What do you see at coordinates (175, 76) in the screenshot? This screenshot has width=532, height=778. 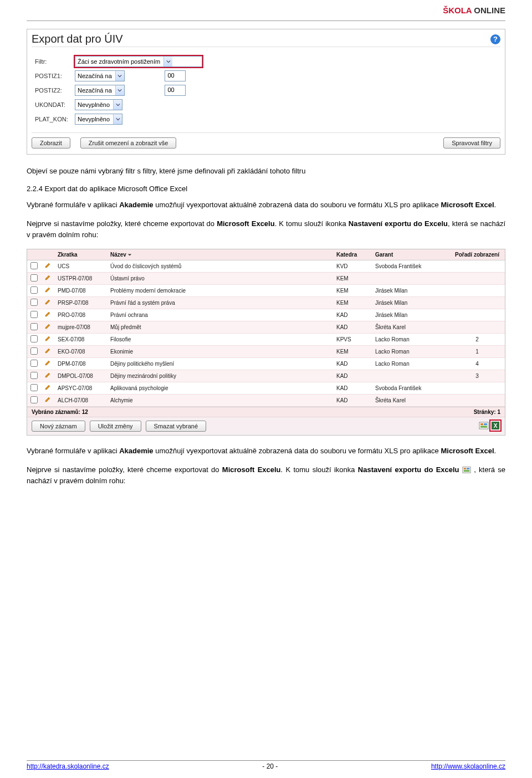 I see `postiz1-value-input: 00` at bounding box center [175, 76].